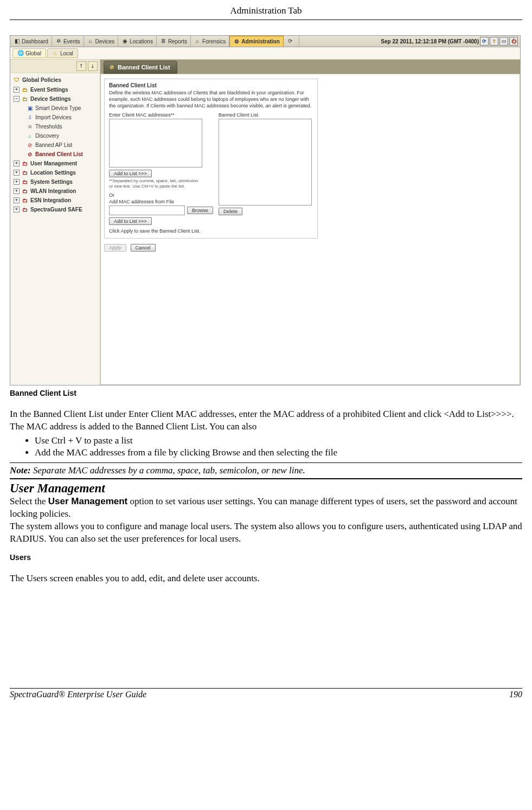 The image size is (532, 810). I want to click on enter-mac-label: Enter Client MAC addresses**, so click(161, 115).